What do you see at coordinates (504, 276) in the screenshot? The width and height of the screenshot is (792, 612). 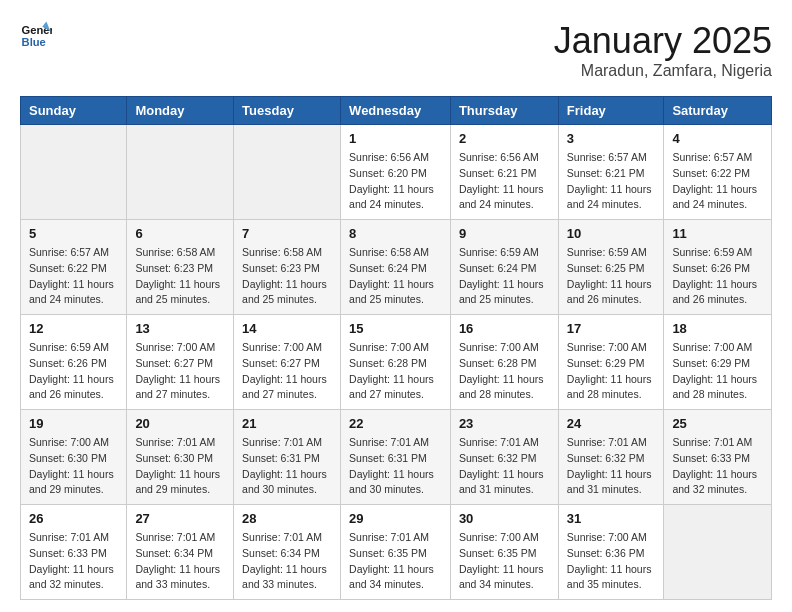 I see `day-info: Sunrise: 6:59 AM Sunset: 6:24 PM Dayligh…` at bounding box center [504, 276].